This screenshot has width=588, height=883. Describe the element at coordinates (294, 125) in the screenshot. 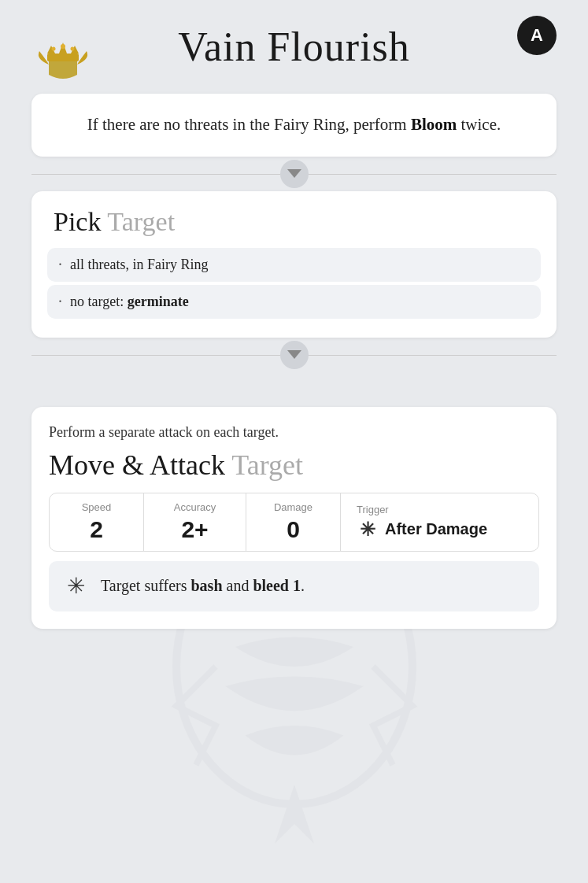

I see `condition-panel: If there are no threats in the Fairy Rin…` at that location.